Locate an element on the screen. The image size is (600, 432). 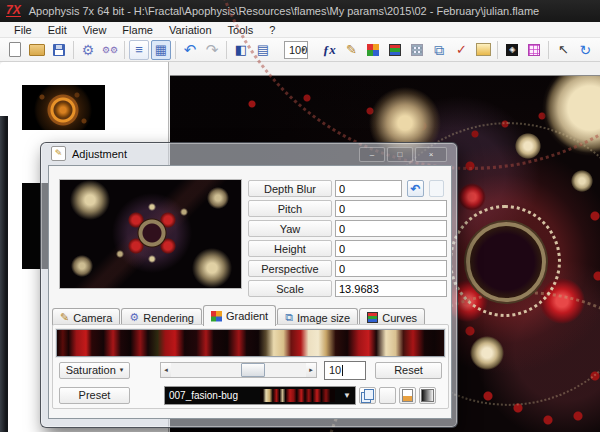
settings-gear-icon: ⚙ is located at coordinates (88, 50).